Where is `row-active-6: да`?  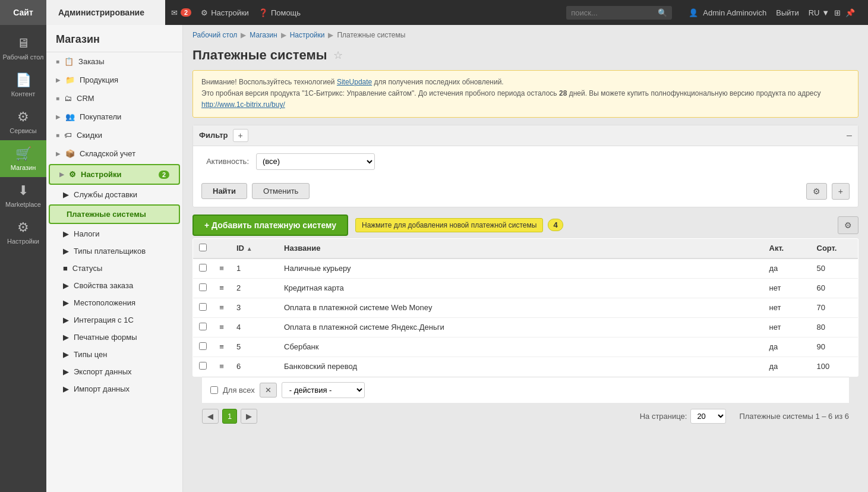
row-active-6: да is located at coordinates (787, 366).